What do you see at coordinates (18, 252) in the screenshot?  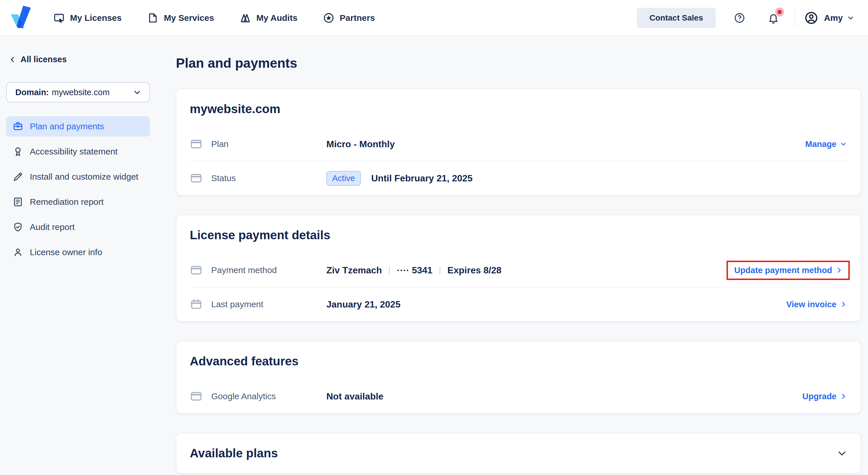 I see `person-icon` at bounding box center [18, 252].